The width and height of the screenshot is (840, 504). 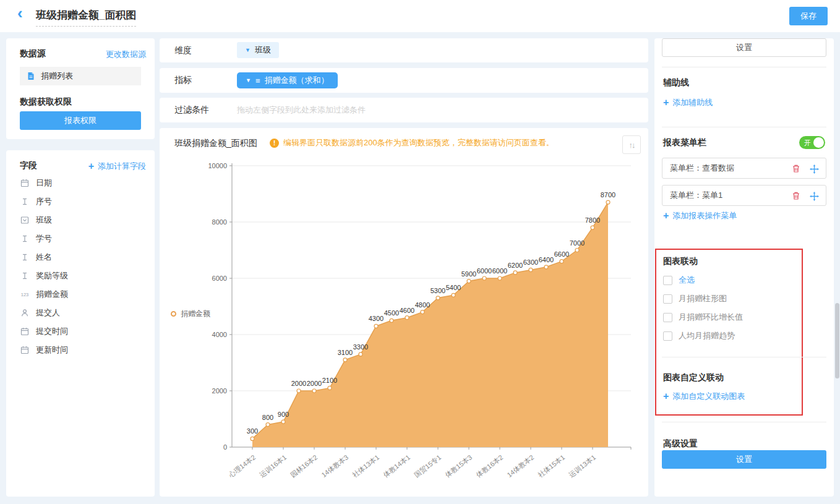 I want to click on dimension-tag: ▼ 班级, so click(x=258, y=50).